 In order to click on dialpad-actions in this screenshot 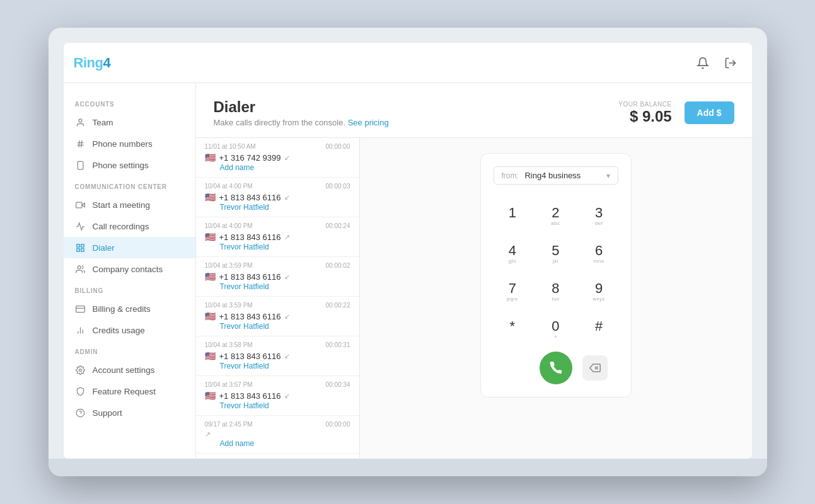, I will do `click(556, 368)`.